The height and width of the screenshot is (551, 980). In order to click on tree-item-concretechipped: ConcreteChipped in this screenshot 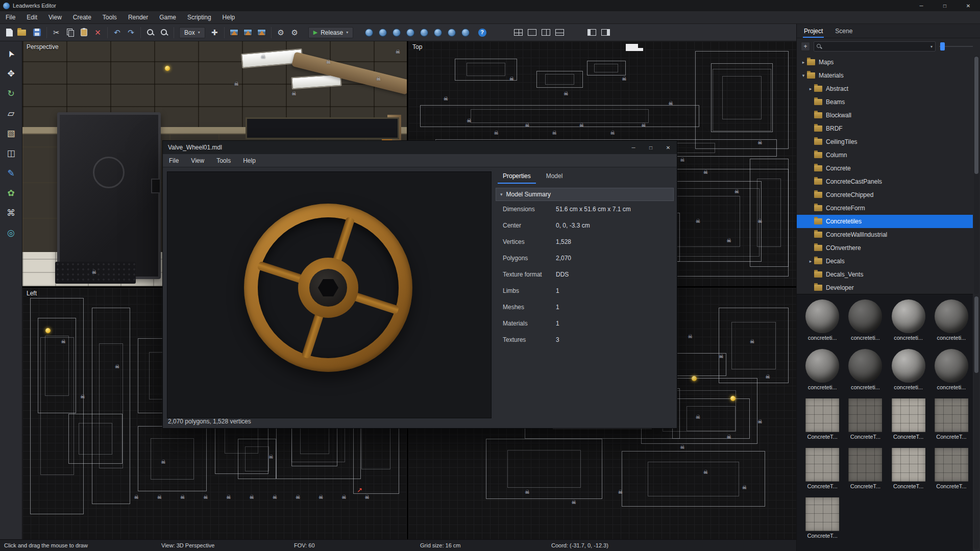, I will do `click(885, 195)`.